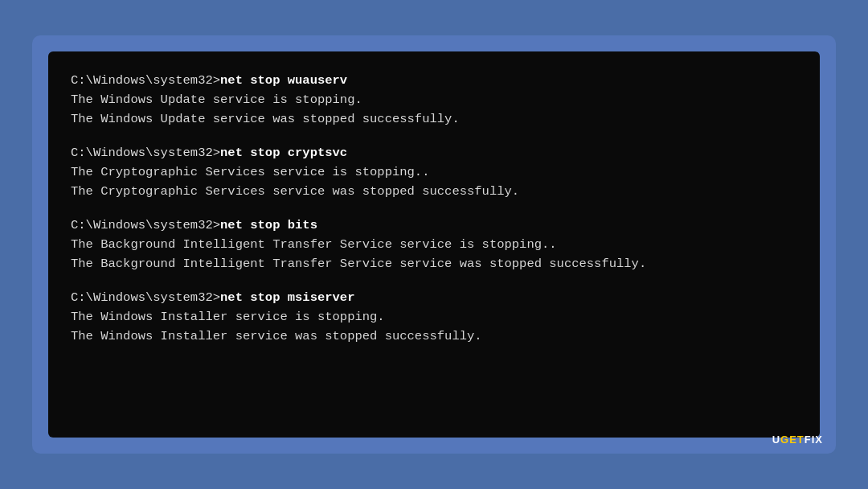  What do you see at coordinates (145, 80) in the screenshot?
I see `prompt-1: C:\Windows\system32>` at bounding box center [145, 80].